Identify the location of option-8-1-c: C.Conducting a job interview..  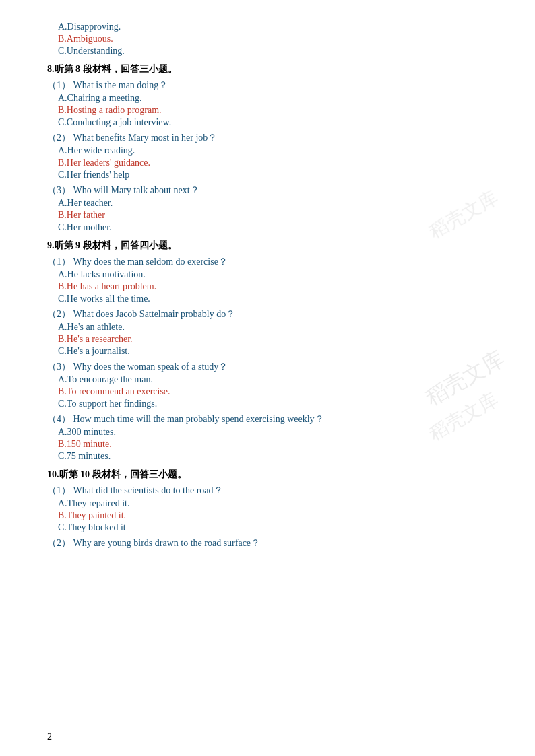
(276, 123).